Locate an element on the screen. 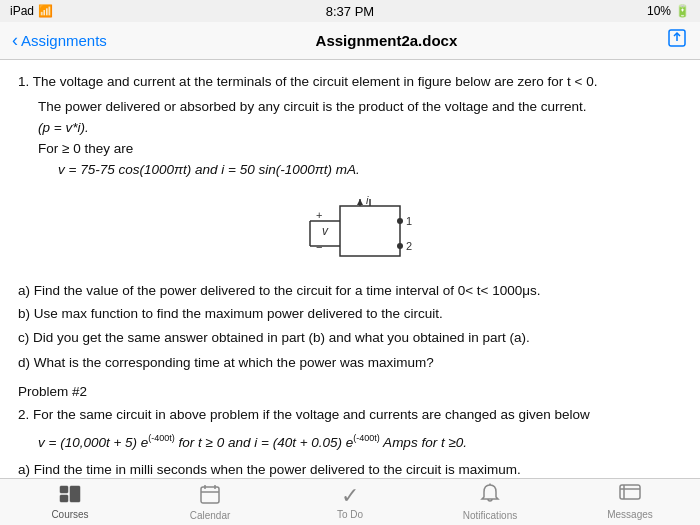 The width and height of the screenshot is (700, 525). messages-icon is located at coordinates (630, 496).